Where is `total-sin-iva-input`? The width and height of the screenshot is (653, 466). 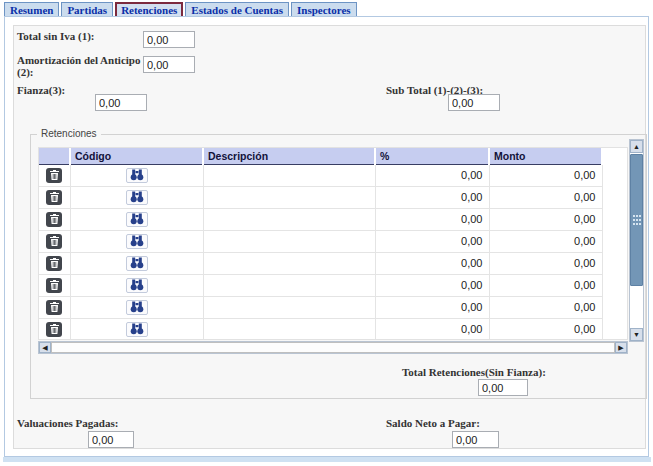
total-sin-iva-input is located at coordinates (169, 40).